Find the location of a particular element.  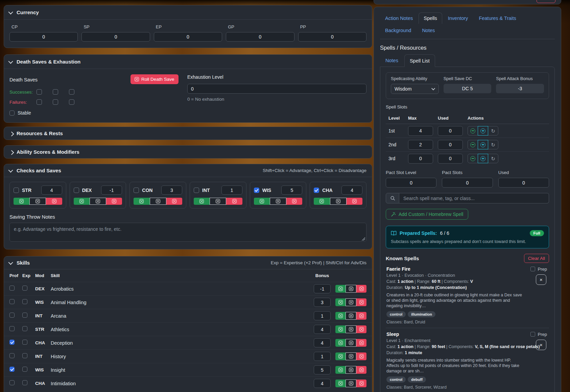

currency-section-header: Currency is located at coordinates (188, 13).